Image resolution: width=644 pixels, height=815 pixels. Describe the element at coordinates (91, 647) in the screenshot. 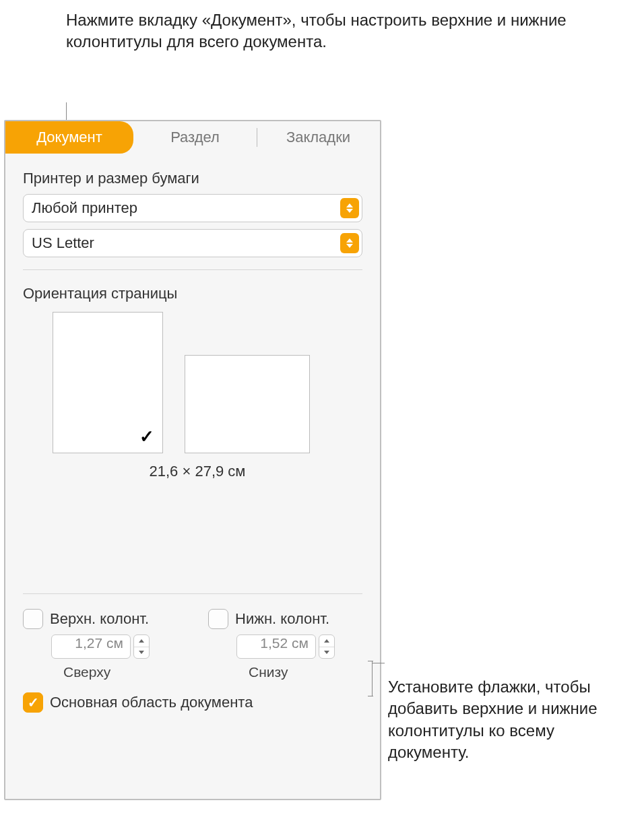

I see `header-value-input: 1,27 см` at that location.